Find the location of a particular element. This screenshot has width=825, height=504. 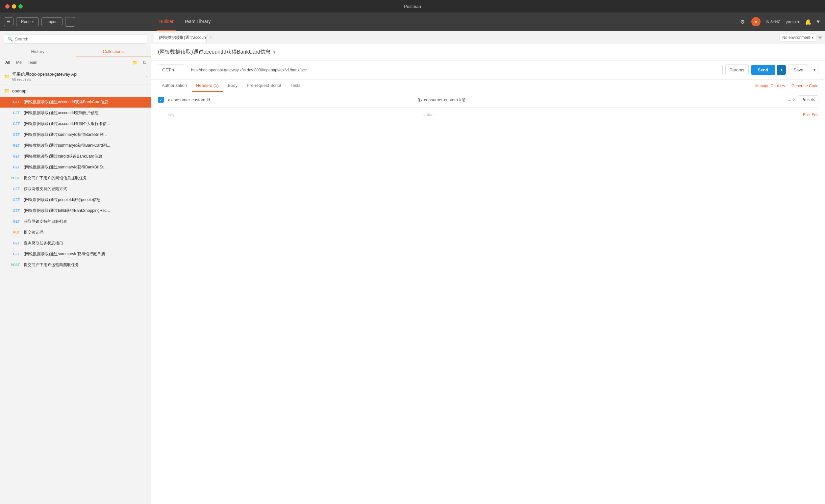

method-badge: PUT is located at coordinates (15, 232).